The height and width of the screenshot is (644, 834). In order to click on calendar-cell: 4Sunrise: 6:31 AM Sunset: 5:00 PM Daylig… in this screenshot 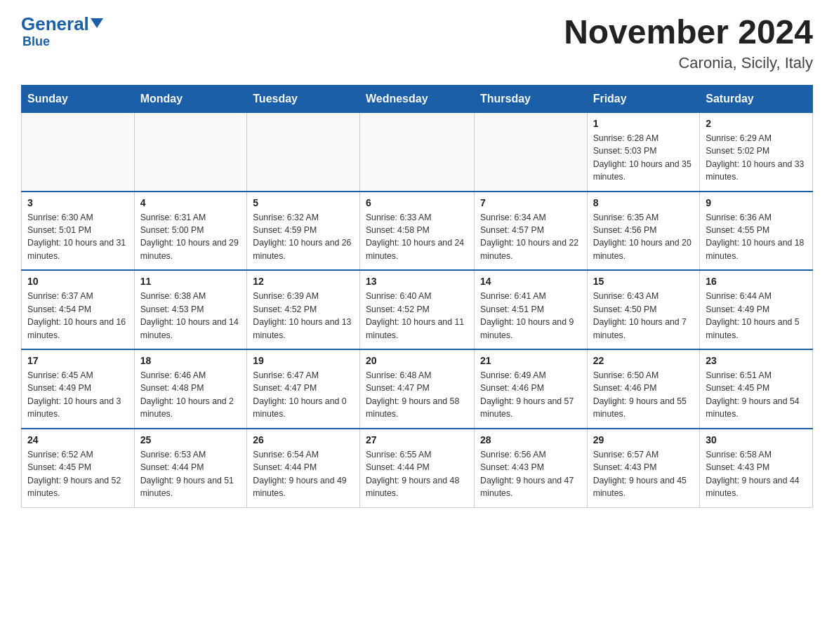, I will do `click(191, 232)`.